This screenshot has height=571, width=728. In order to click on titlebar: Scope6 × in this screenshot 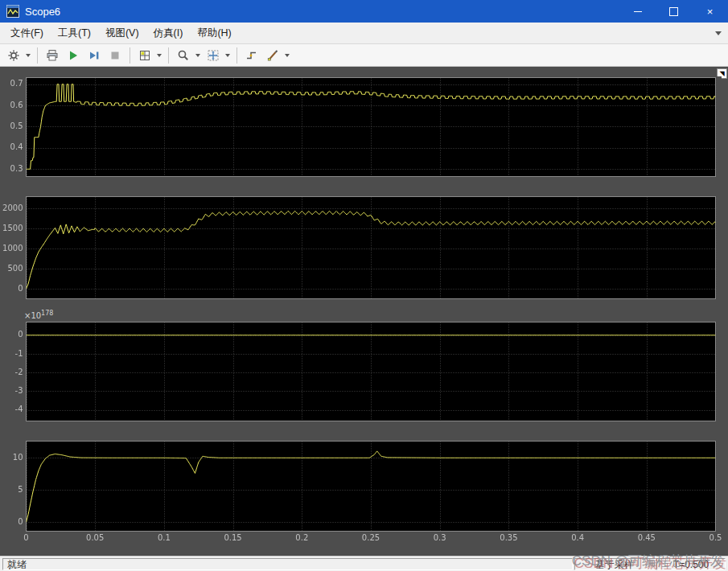, I will do `click(364, 11)`.